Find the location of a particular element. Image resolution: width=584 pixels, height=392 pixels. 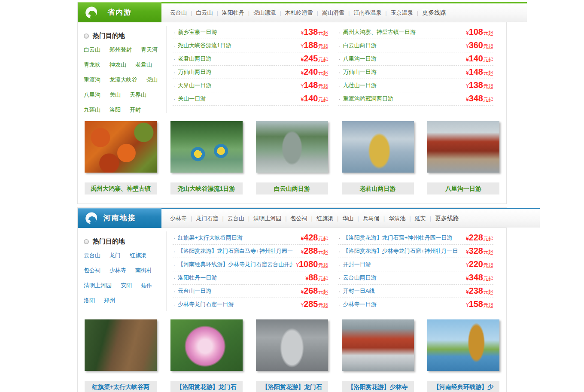

tour-title-link: 开封一日游 is located at coordinates (357, 264).